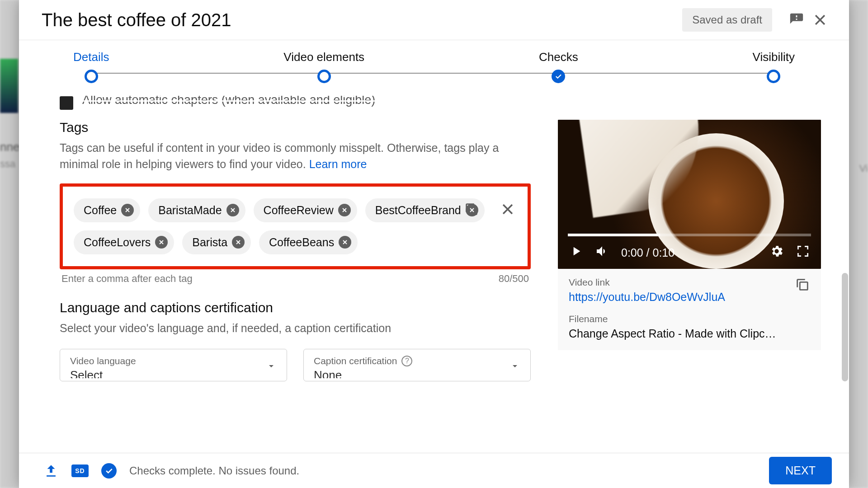 This screenshot has height=488, width=868. I want to click on tag-label: CoffeeBeans, so click(302, 242).